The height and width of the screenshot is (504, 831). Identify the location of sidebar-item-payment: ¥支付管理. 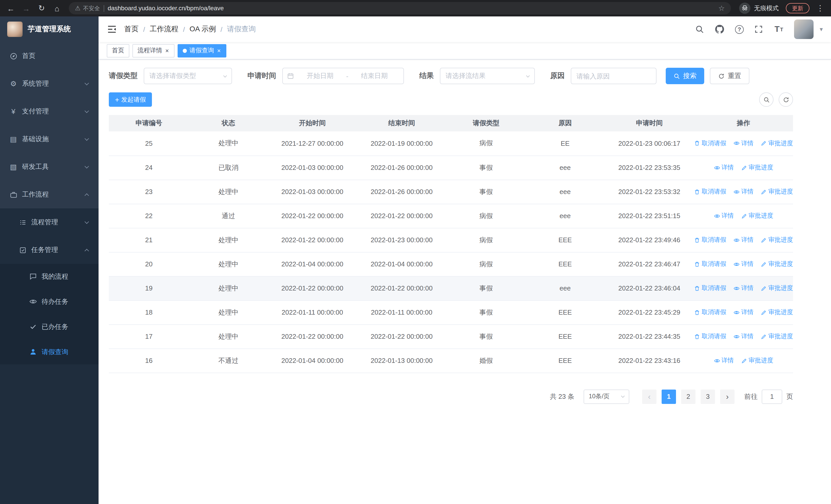
(49, 111).